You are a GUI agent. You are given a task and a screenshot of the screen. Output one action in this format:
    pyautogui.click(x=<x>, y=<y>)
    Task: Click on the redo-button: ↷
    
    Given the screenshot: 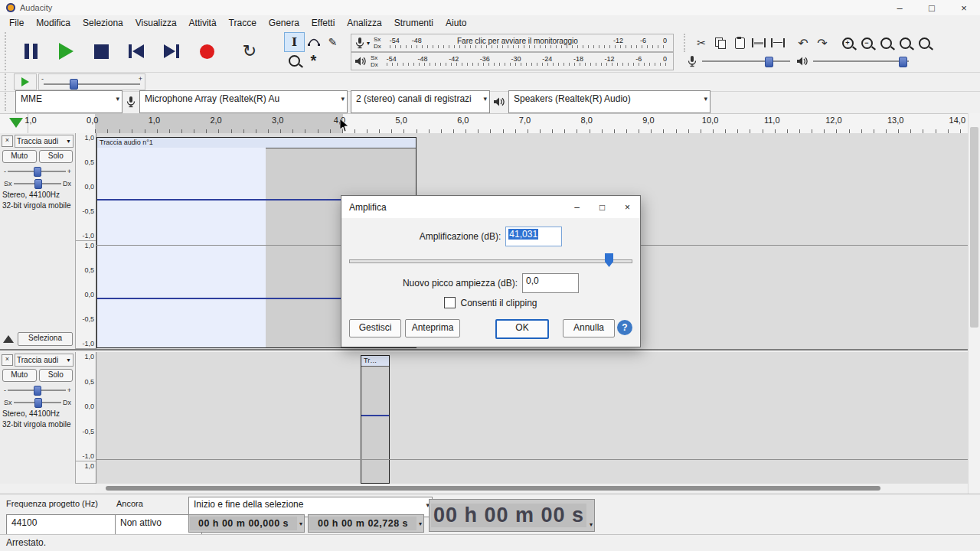 What is the action you would take?
    pyautogui.click(x=822, y=43)
    